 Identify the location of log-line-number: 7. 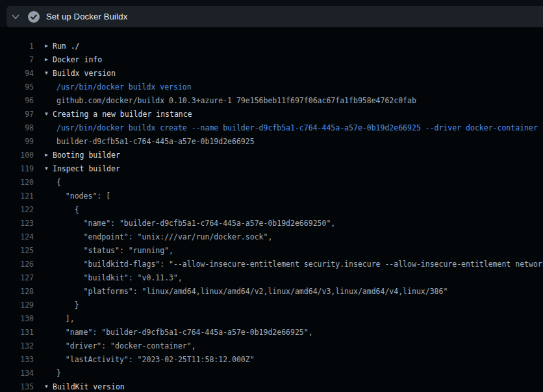
(17, 60).